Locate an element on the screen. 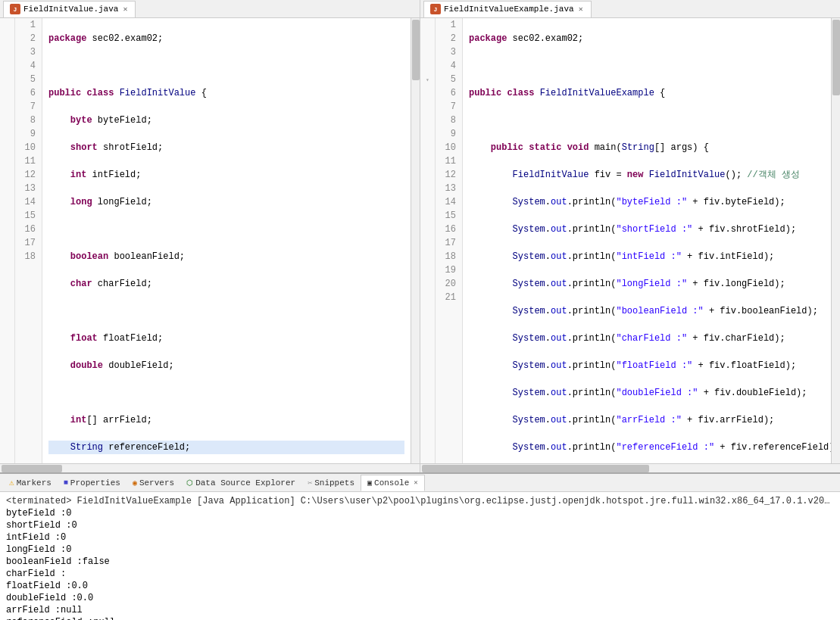 The height and width of the screenshot is (620, 840). r-ln-15: 15 is located at coordinates (448, 216).